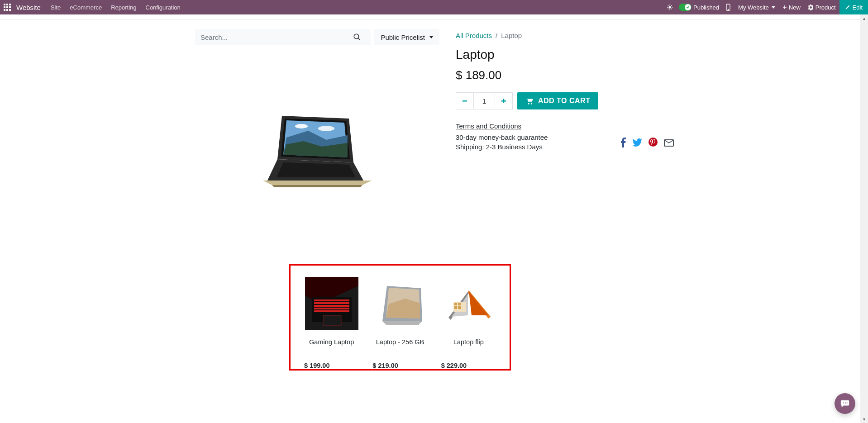 The image size is (868, 423). I want to click on pencil-icon, so click(848, 7).